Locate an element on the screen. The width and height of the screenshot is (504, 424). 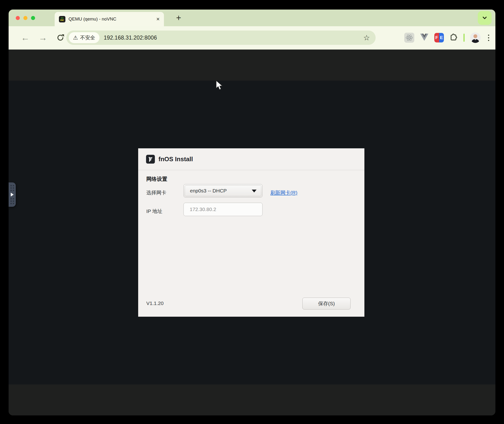
address-bar: ⚠ 不安全 192.168.31.202:8006 ☆ is located at coordinates (221, 38).